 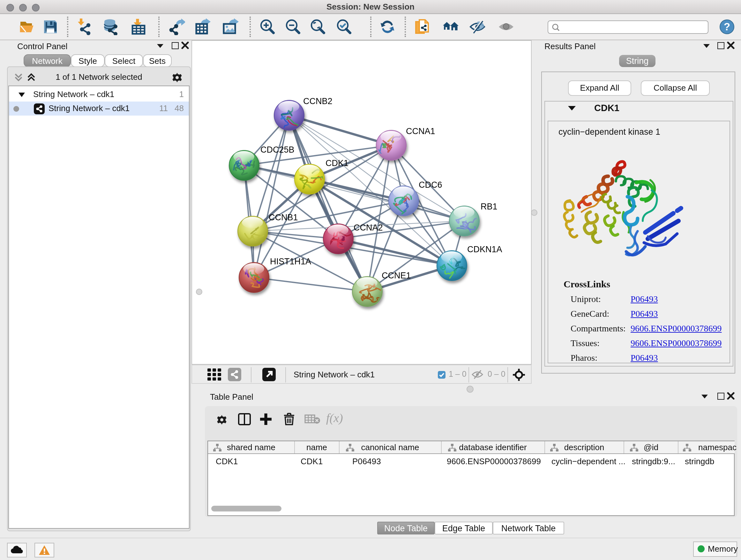 I want to click on svg-text: CCNE1, so click(x=396, y=275).